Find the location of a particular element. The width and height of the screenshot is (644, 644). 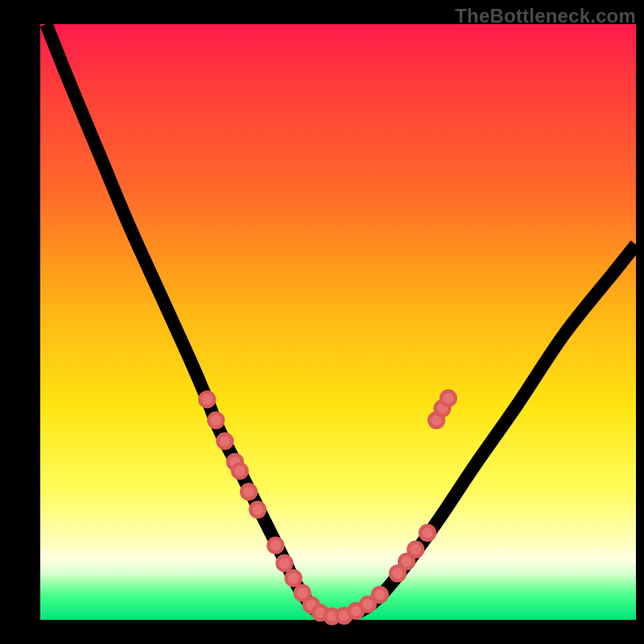

watermark-label: TheBottleneck.com is located at coordinates (546, 16).